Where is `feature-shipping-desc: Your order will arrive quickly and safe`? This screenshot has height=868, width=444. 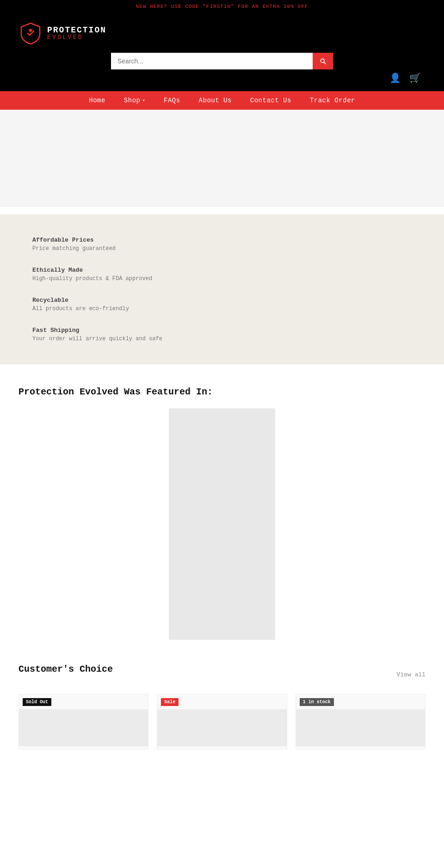
feature-shipping-desc: Your order will arrive quickly and safe is located at coordinates (222, 339).